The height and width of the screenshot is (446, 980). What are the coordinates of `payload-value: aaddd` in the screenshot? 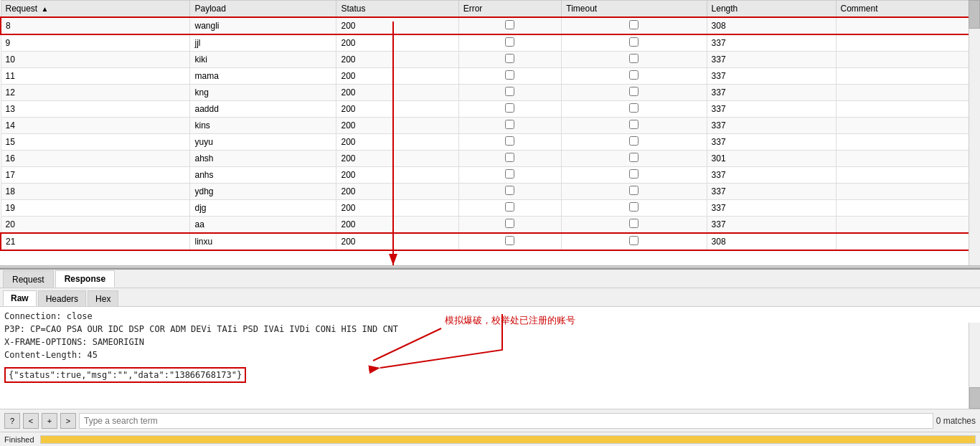 It's located at (263, 109).